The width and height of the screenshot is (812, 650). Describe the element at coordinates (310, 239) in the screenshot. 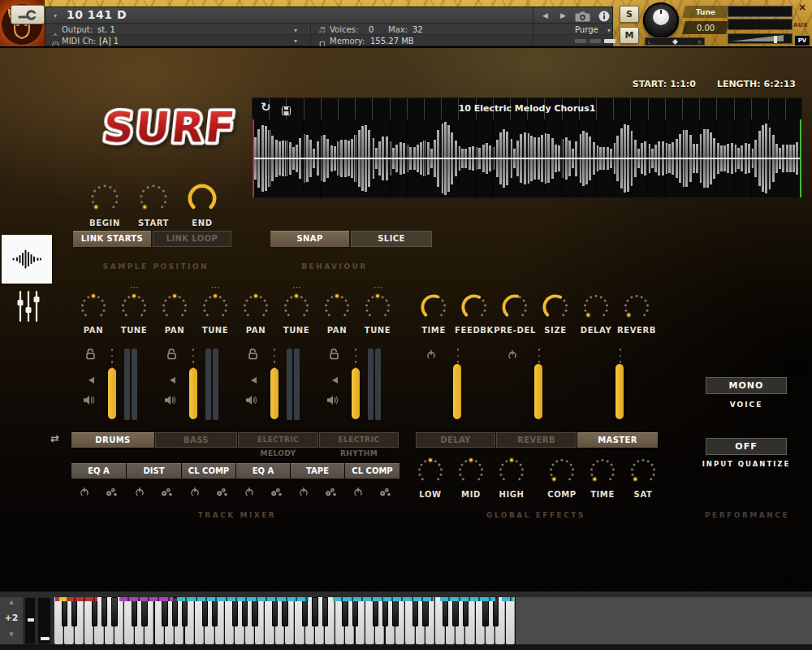

I see `snap-button: SNAP` at that location.